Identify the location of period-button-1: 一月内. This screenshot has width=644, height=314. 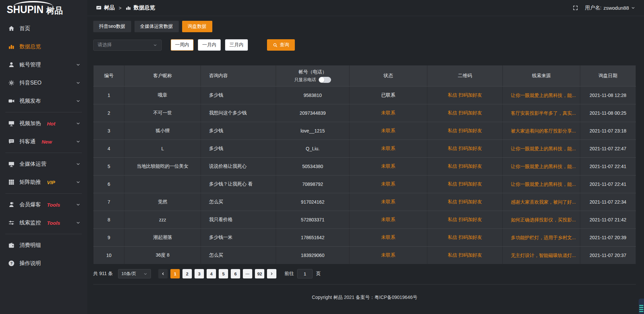
(209, 45).